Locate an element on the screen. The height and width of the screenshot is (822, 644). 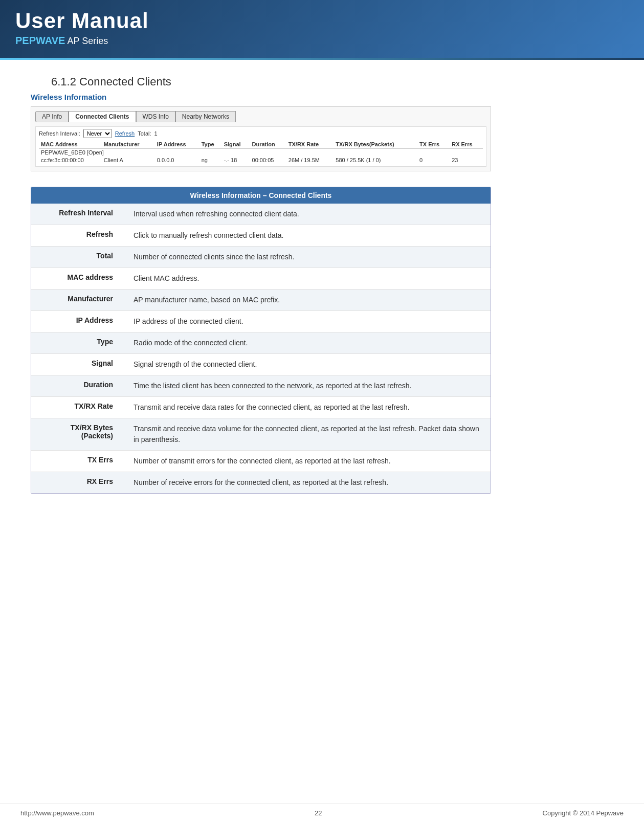
field-desc: Signal strength of the connected client. is located at coordinates (307, 365).